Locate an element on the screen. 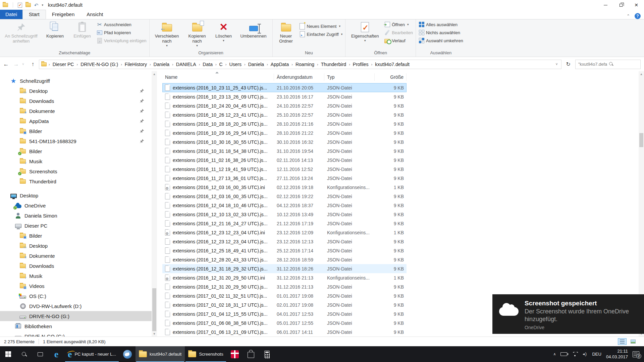 This screenshot has height=362, width=644. taskbar-taskview-button is located at coordinates (40, 354).